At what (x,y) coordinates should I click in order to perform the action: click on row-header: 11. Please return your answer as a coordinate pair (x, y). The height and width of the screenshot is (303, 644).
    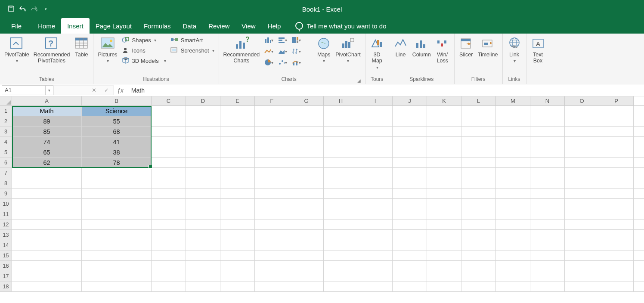
    Looking at the image, I should click on (6, 214).